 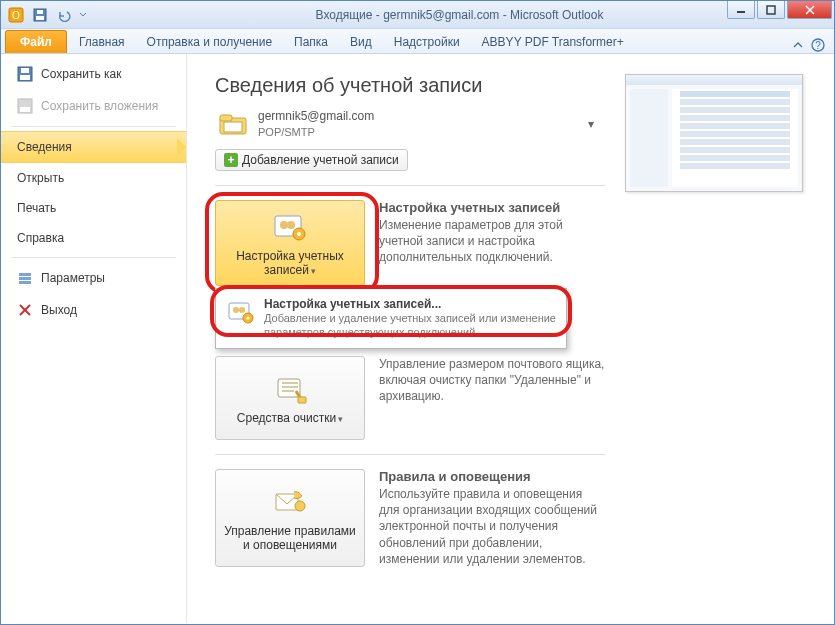 What do you see at coordinates (460, 15) in the screenshot?
I see `window-title: Входящие - germnik5@gmail.com - Microsof…` at bounding box center [460, 15].